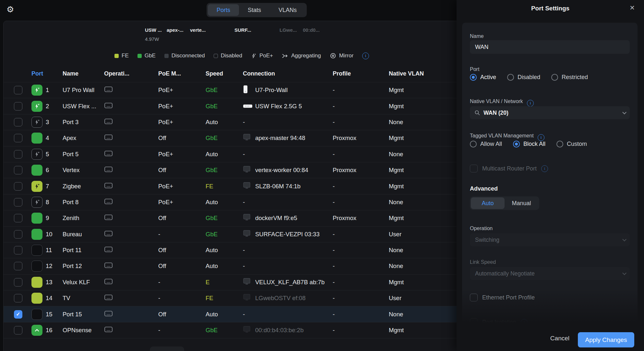 The height and width of the screenshot is (351, 644). I want to click on native-vlan-select: WAN (20), so click(550, 113).